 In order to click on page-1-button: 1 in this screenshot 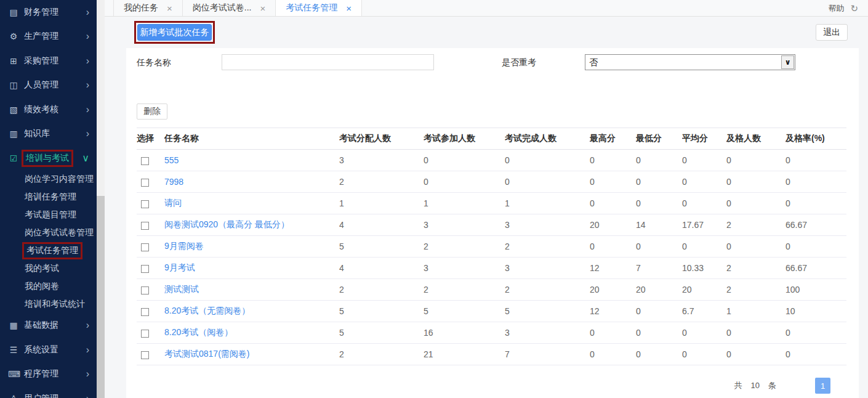, I will do `click(822, 386)`.